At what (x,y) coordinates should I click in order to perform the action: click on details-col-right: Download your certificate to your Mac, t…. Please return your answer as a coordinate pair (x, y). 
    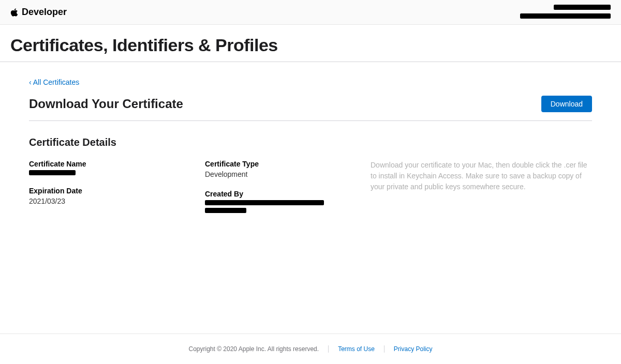
    Looking at the image, I should click on (481, 192).